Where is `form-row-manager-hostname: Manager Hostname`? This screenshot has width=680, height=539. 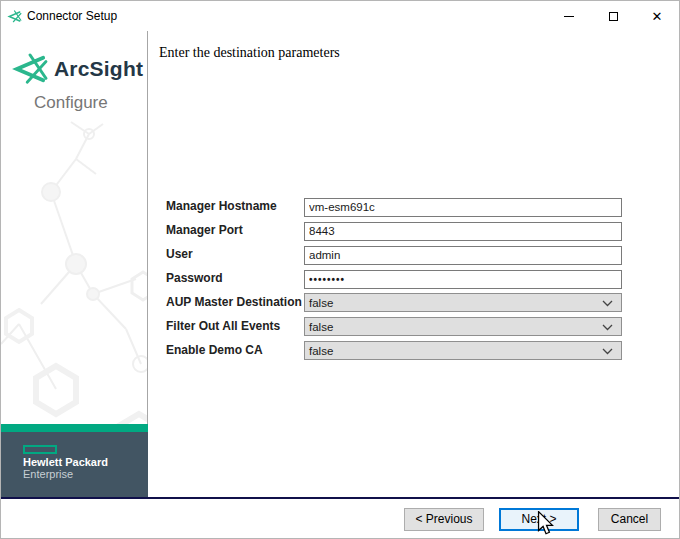 form-row-manager-hostname: Manager Hostname is located at coordinates (414, 206).